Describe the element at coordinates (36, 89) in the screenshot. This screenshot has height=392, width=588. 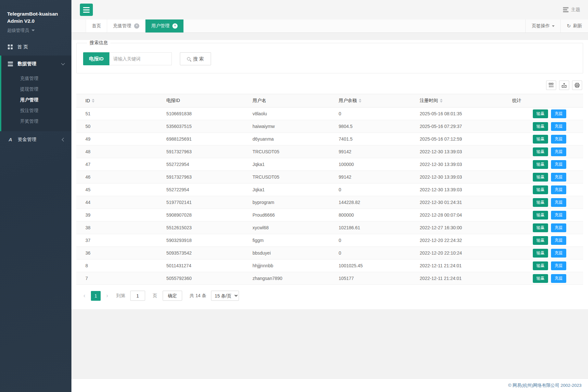
I see `sidebar-item-withdraw: 提现管理` at that location.